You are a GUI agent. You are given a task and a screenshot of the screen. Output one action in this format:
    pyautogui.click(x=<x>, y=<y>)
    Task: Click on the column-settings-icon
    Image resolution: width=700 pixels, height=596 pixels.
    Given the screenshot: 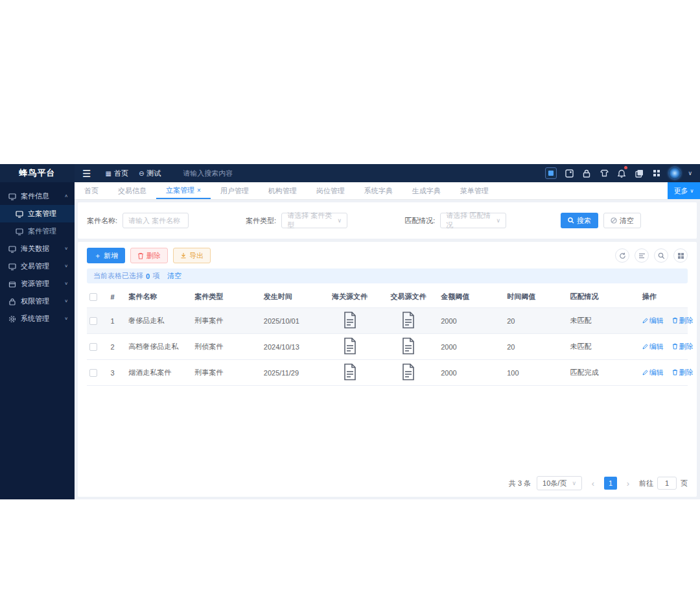 What is the action you would take?
    pyautogui.click(x=642, y=256)
    